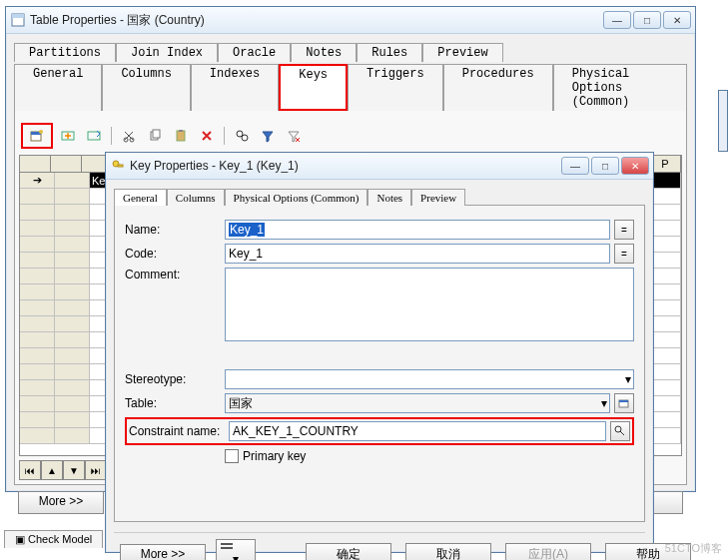  I want to click on check-icon: ▣, so click(22, 539).